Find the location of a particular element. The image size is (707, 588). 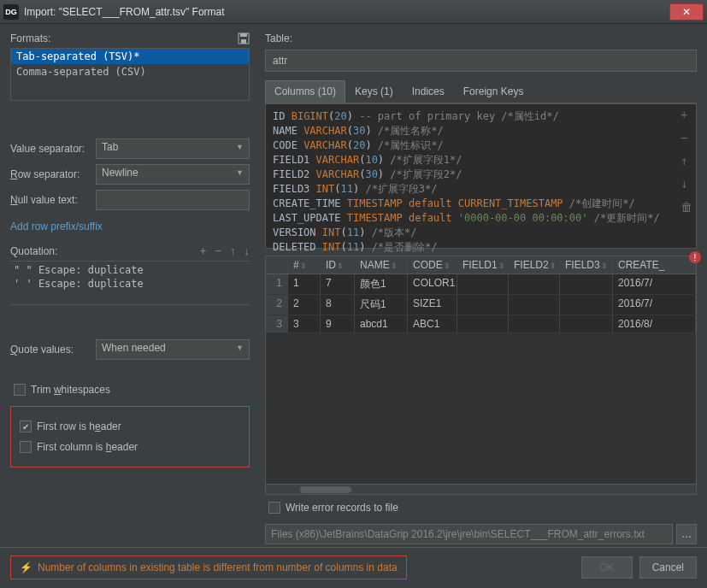

dialog-footer: ⚡ Number of columns in existing table is… is located at coordinates (354, 567).